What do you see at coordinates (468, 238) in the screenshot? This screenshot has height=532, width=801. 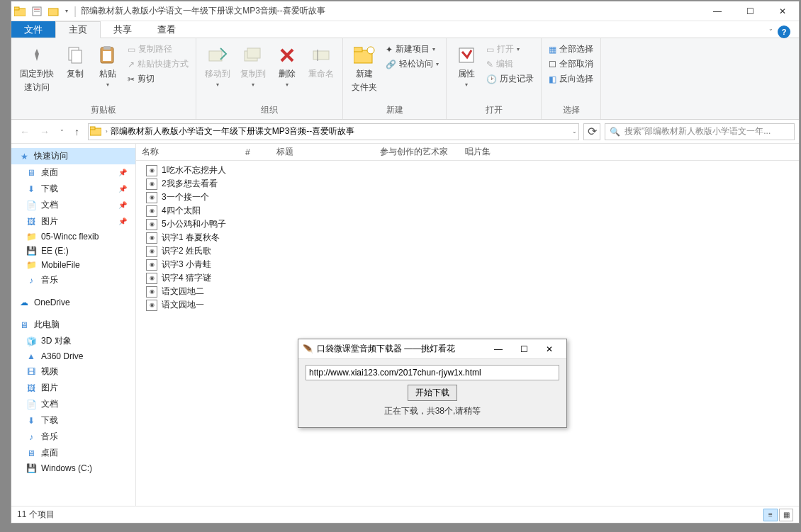 I see `file-row: ◉识字1 春夏秋冬` at bounding box center [468, 238].